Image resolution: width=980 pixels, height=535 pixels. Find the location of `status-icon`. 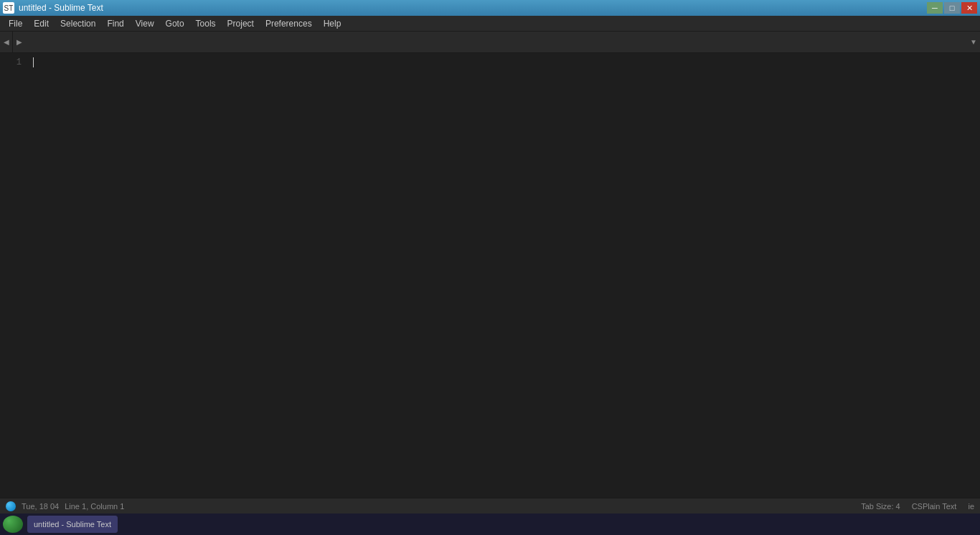

status-icon is located at coordinates (11, 506).